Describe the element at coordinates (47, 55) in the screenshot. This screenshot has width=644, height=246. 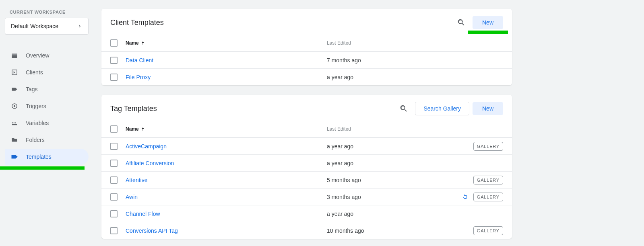
I see `sidebar-item-overview: Overview` at that location.